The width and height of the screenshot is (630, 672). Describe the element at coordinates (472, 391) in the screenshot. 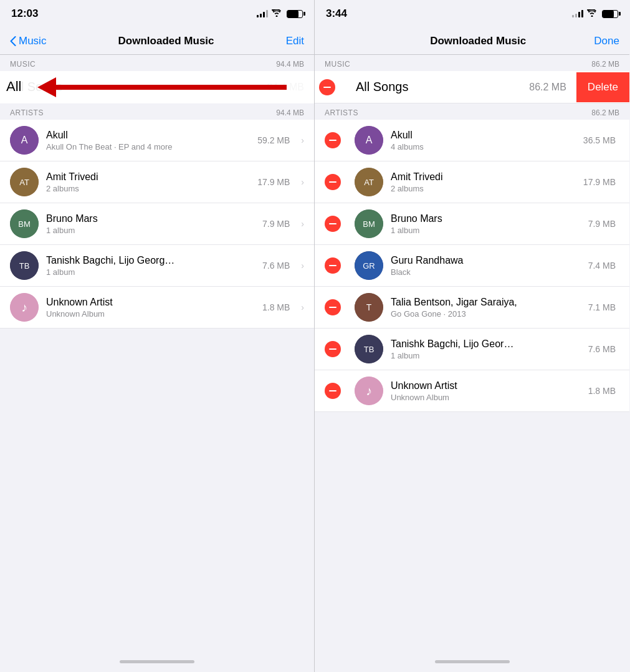

I see `list-item: ♪ Unknown Artist Unknown Album 1.8 MB` at that location.